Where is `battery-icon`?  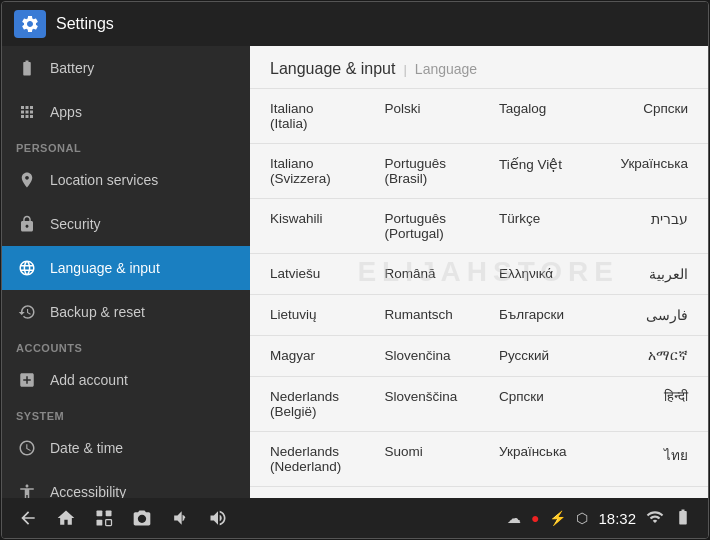 battery-icon is located at coordinates (27, 68).